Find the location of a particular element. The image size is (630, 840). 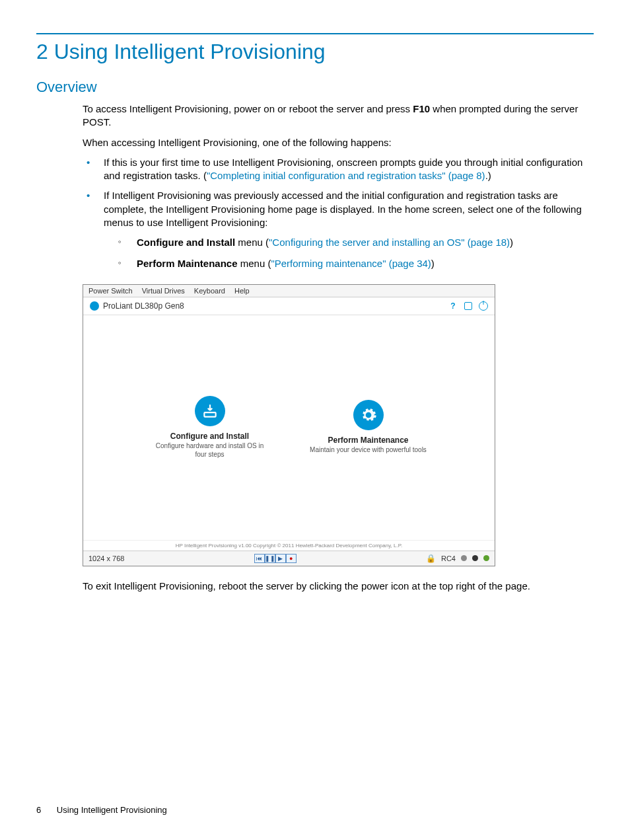

shot-title-icons: ? is located at coordinates (468, 306).